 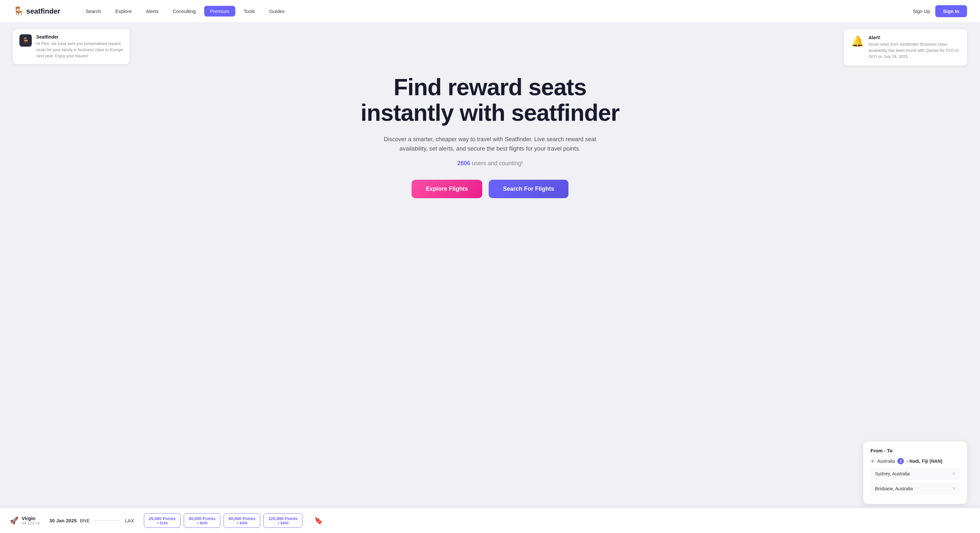 I want to click on nav-guides: Guides, so click(x=277, y=11).